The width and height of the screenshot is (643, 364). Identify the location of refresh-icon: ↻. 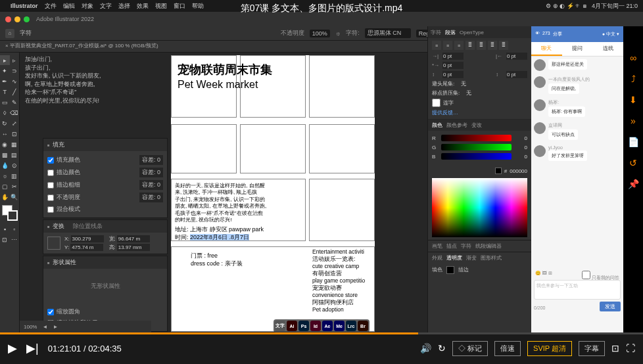
(442, 348).